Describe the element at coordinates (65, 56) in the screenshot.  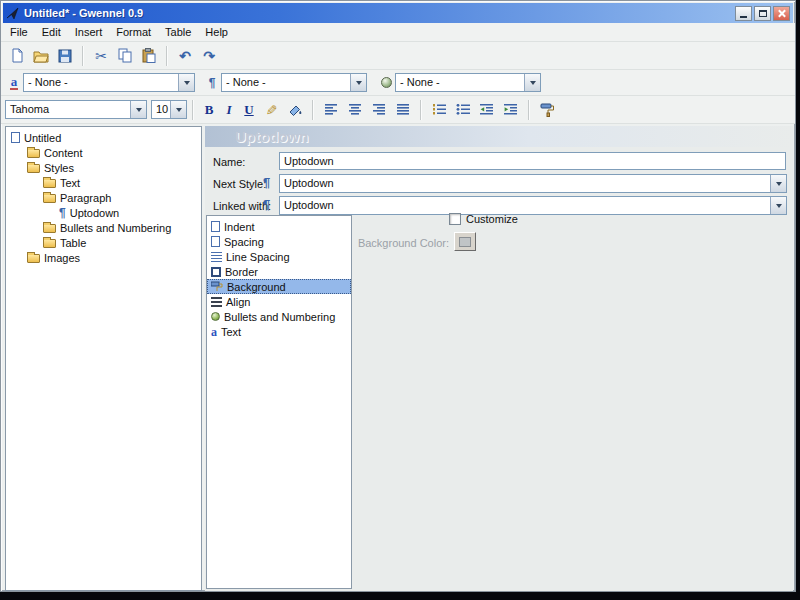
I see `save-floppy-icon` at that location.